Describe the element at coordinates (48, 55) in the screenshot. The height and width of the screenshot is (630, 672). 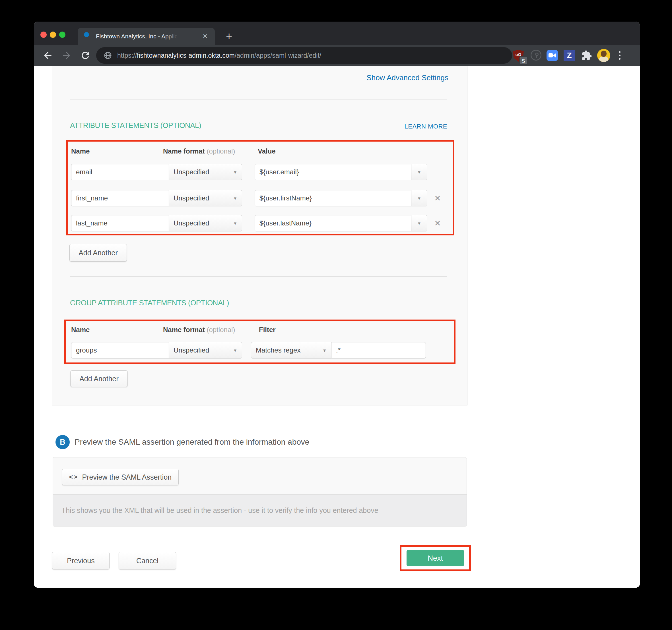
I see `back-icon` at that location.